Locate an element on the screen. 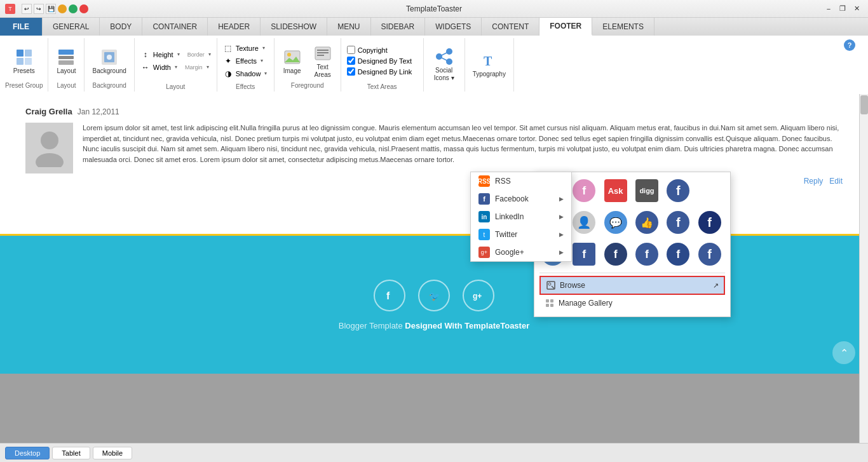  tablet-view-button: Tablet is located at coordinates (71, 453).